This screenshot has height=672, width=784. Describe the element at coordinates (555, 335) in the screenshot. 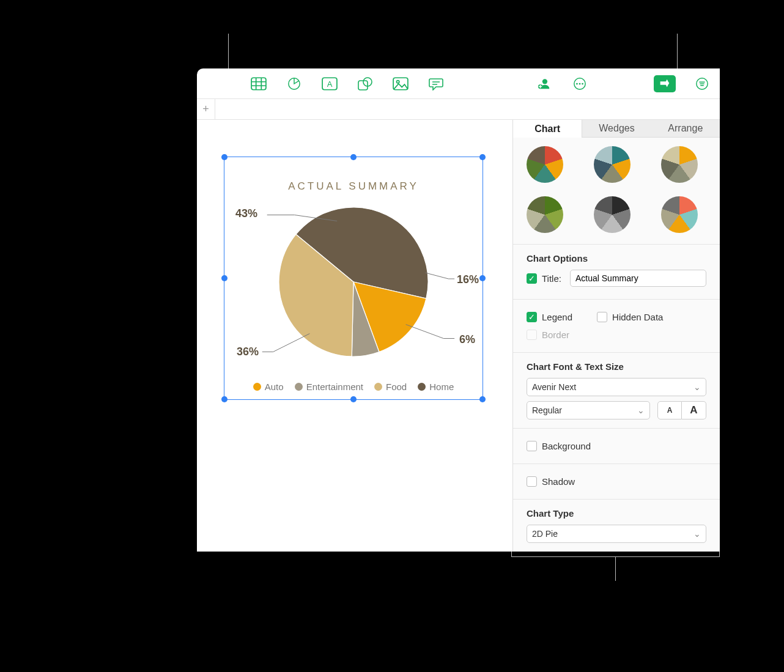

I see `border-label: Border` at that location.